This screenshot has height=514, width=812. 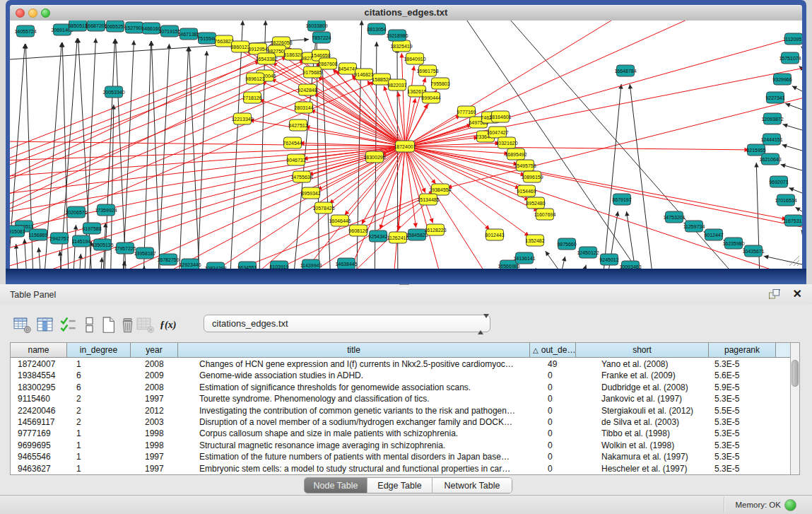 I want to click on column-header-pagerank: pagerank, so click(x=742, y=351).